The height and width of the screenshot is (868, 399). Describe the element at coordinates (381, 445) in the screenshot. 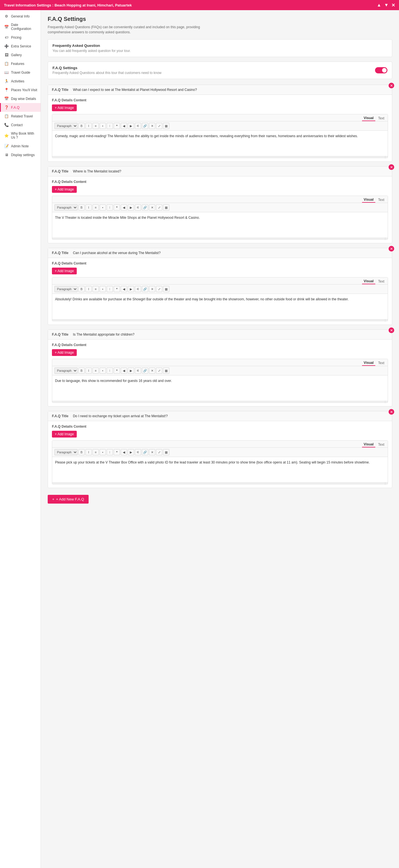

I see `text-tab-5: Text` at that location.